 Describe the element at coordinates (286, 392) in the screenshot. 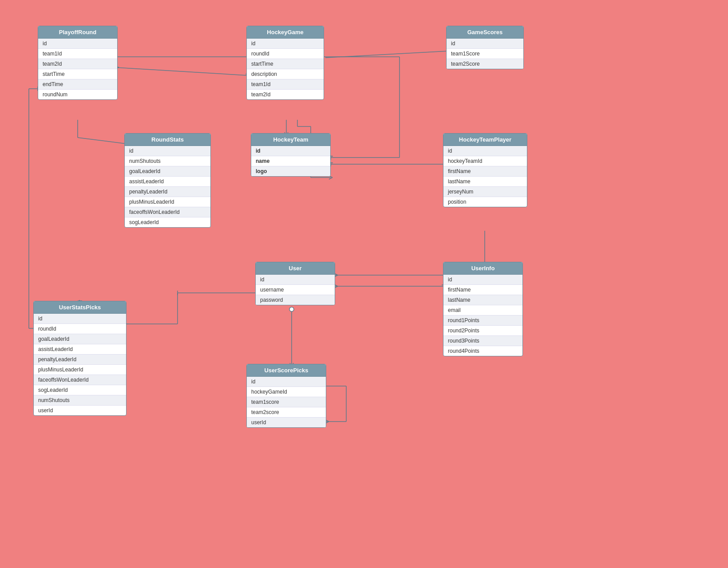

I see `field-hockeygameid: hockeyGameId` at that location.